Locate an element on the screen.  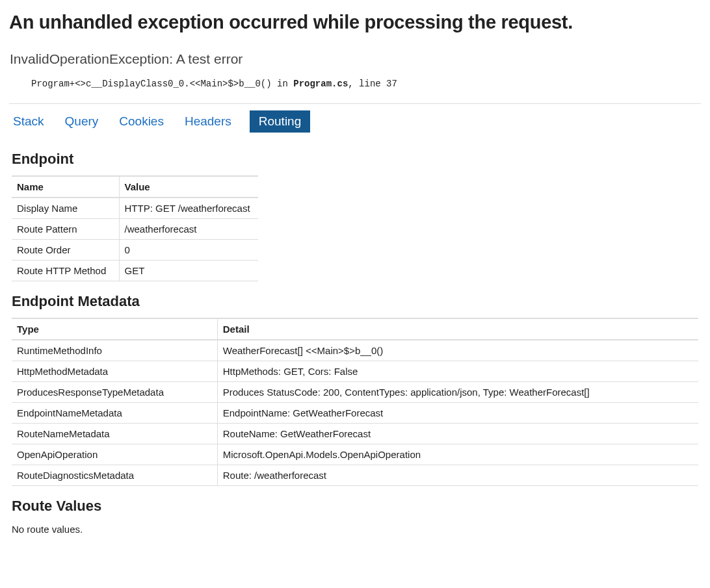
metadata-detail: HttpMethods: GET, Cors: False is located at coordinates (458, 372).